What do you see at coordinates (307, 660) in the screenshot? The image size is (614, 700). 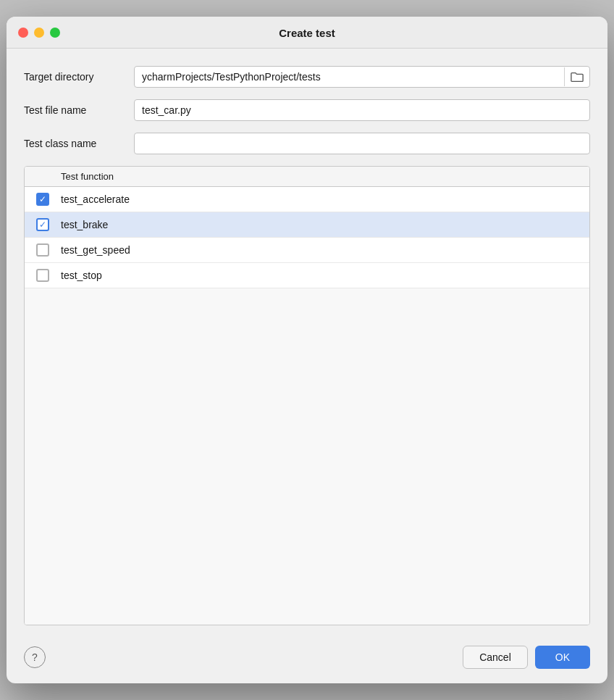 I see `dialog-footer: ? Cancel OK` at bounding box center [307, 660].